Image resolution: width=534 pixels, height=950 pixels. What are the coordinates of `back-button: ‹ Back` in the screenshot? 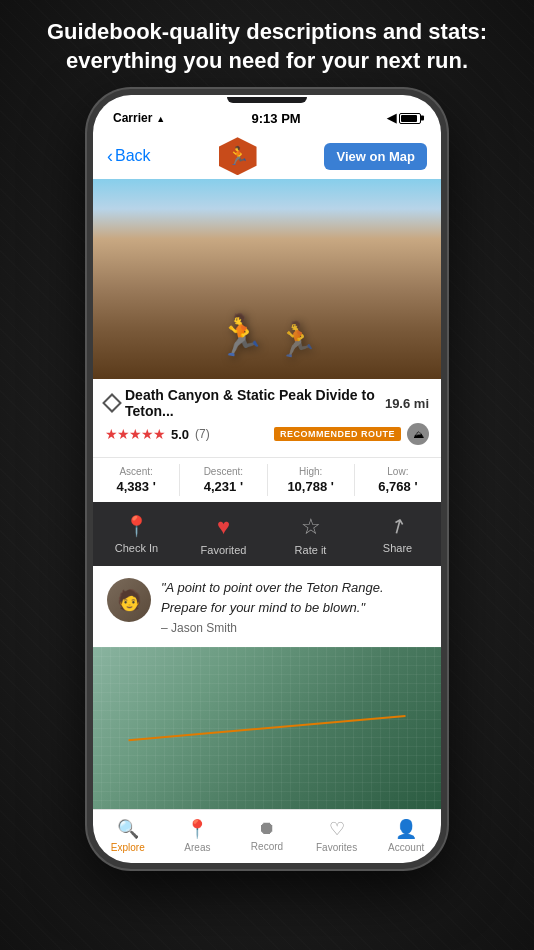 It's located at (129, 156).